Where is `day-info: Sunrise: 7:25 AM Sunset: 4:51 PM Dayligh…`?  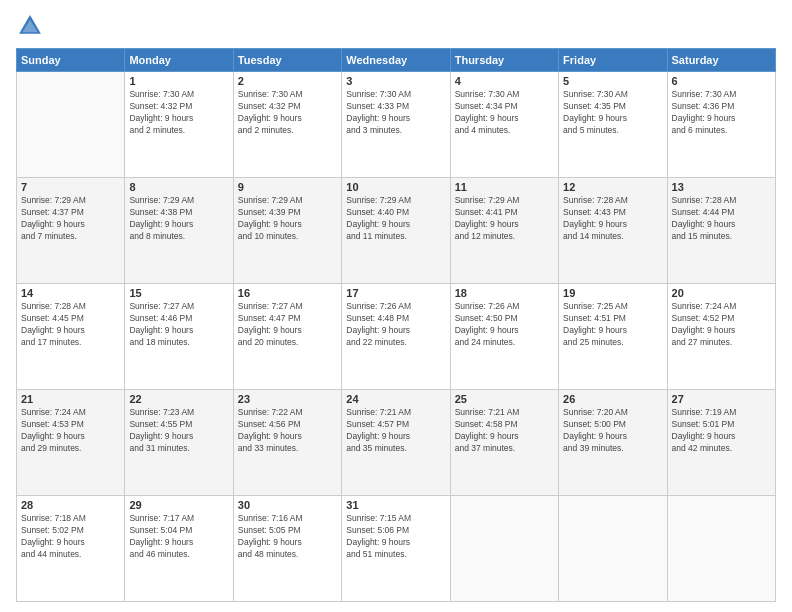
day-info: Sunrise: 7:25 AM Sunset: 4:51 PM Dayligh… is located at coordinates (612, 325).